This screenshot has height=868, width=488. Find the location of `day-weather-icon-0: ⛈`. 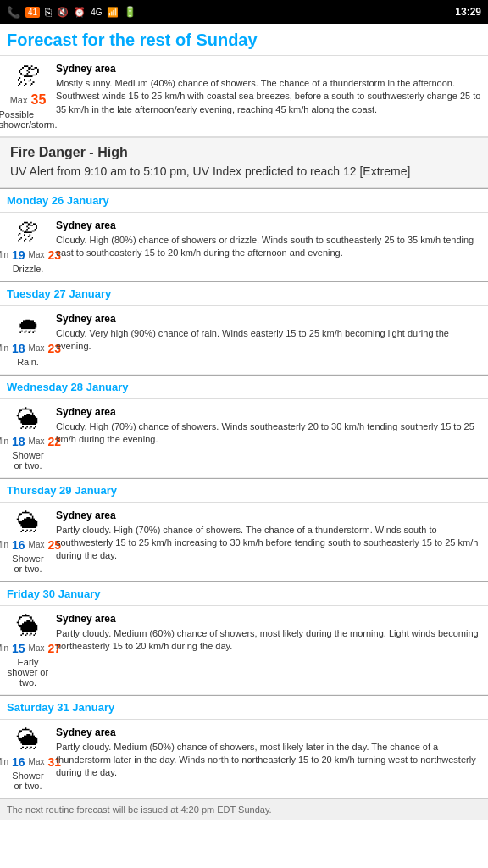

day-weather-icon-0: ⛈ is located at coordinates (28, 232).